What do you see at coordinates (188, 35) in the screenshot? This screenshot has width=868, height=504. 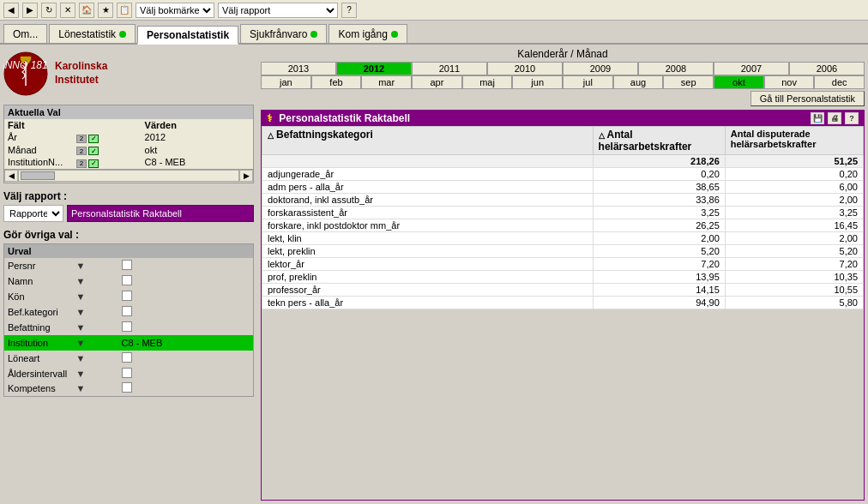 I see `tab-personalstatistik-label: Personalstatistik` at bounding box center [188, 35].